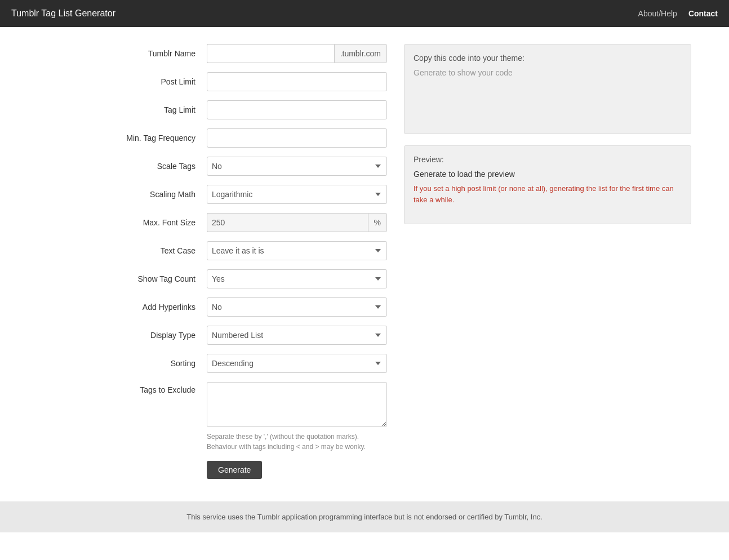 The width and height of the screenshot is (729, 560). What do you see at coordinates (297, 110) in the screenshot?
I see `tag-limit-input` at bounding box center [297, 110].